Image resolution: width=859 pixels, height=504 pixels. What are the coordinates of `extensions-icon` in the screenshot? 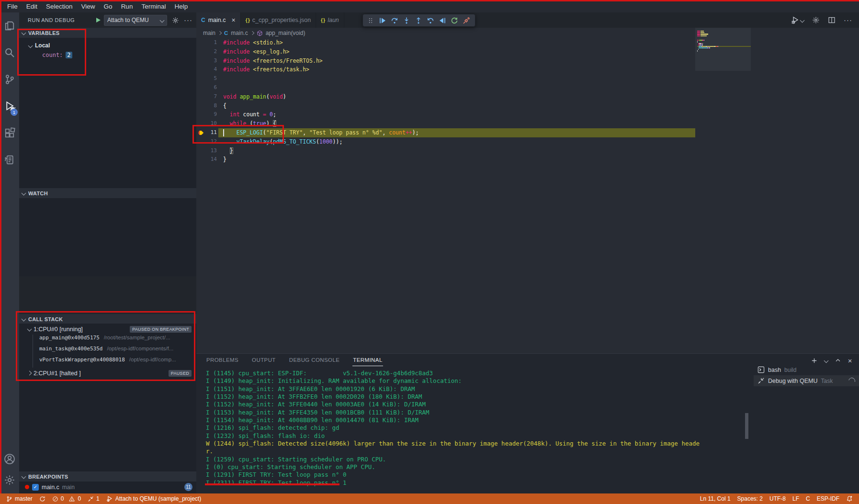 It's located at (10, 133).